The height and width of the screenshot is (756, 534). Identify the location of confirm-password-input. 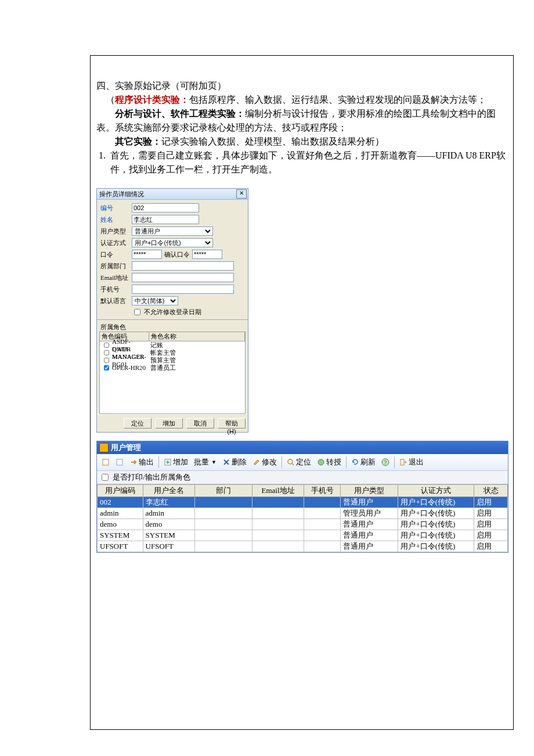
(207, 254).